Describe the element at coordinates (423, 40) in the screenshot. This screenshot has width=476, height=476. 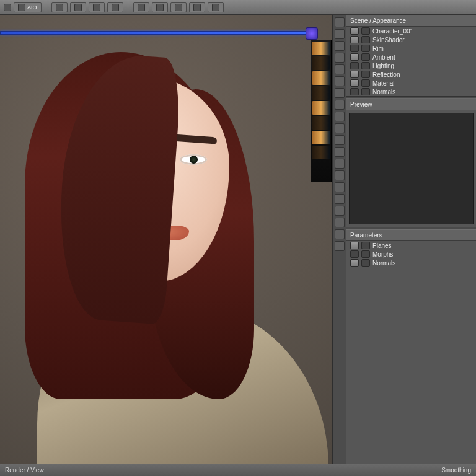
I see `item-label: SkinShader` at that location.